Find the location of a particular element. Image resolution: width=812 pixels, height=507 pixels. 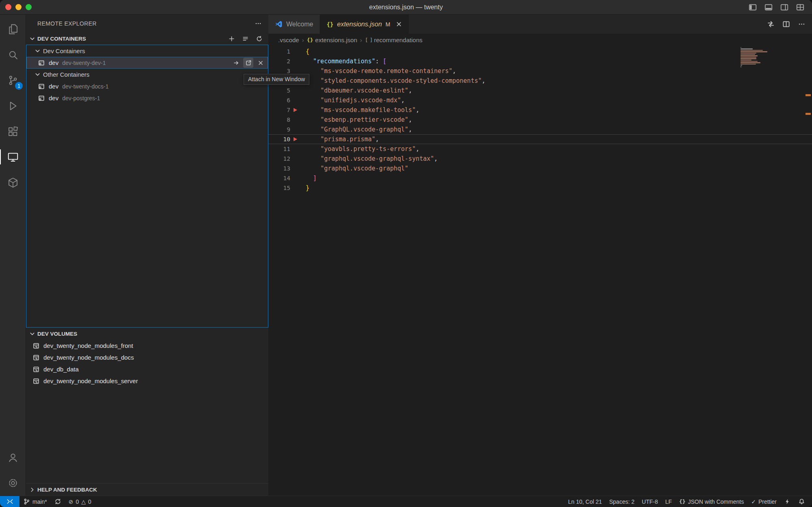

code-line-1: 1{ is located at coordinates (540, 52).